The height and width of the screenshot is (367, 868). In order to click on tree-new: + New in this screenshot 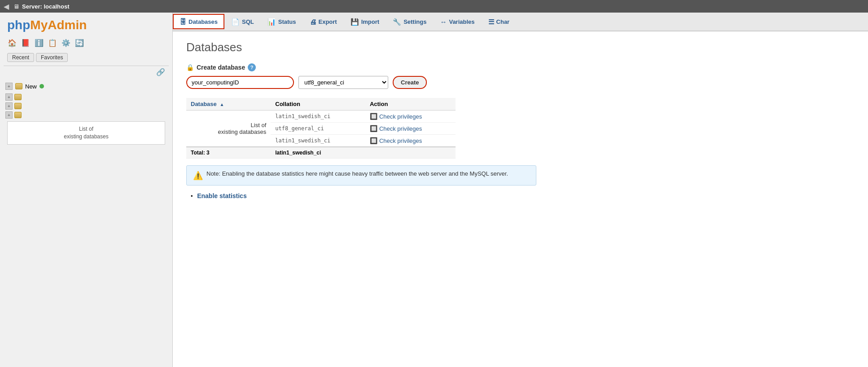, I will do `click(86, 86)`.